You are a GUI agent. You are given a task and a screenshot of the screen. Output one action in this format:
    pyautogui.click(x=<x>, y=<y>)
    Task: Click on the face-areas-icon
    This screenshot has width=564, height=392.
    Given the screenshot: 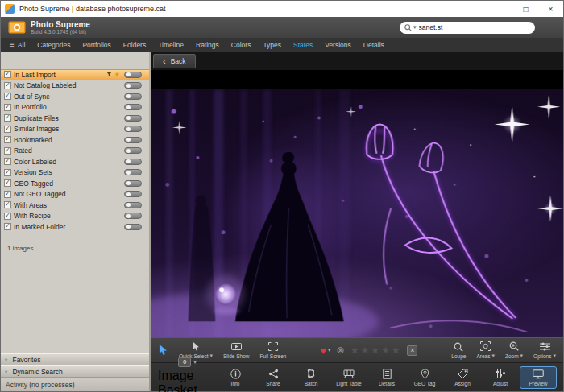 What is the action you would take?
    pyautogui.click(x=485, y=346)
    